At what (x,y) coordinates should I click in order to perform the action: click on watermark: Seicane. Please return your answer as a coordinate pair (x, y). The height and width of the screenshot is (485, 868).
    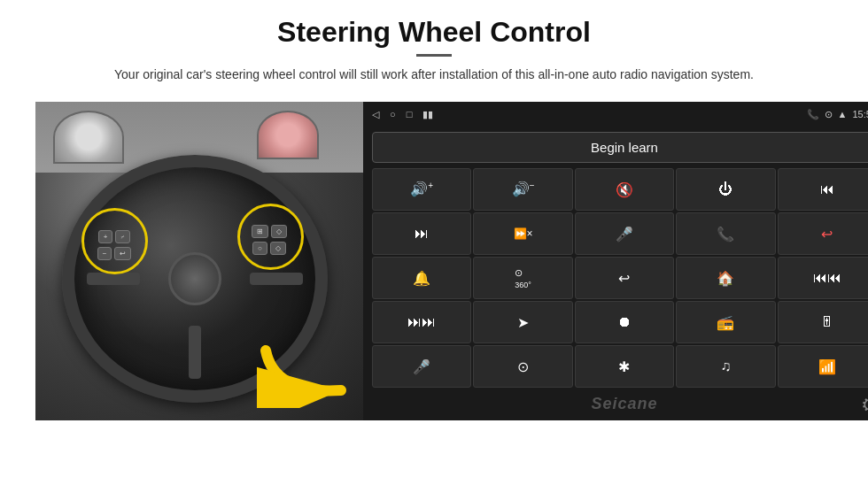
    Looking at the image, I should click on (624, 404).